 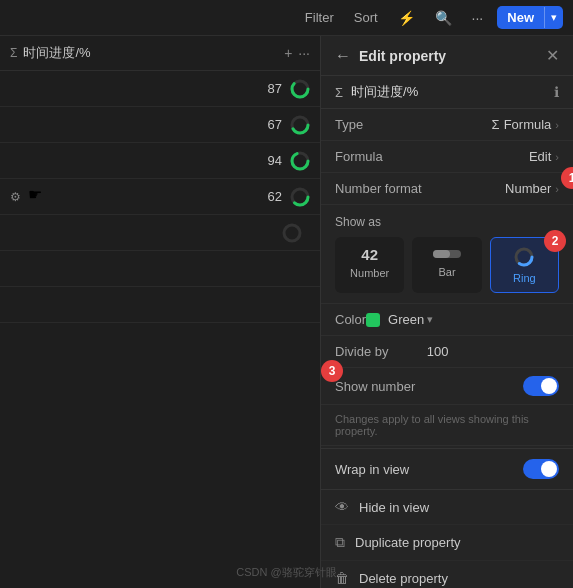 I want to click on column-more-icon: ···, so click(x=304, y=53).